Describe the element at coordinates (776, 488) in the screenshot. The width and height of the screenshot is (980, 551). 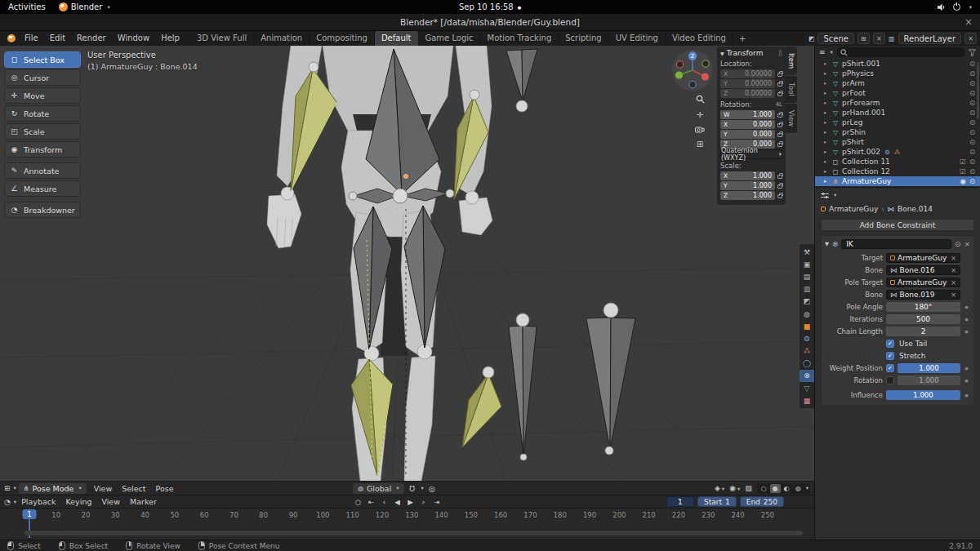
I see `shading-solid-icon: ●` at that location.